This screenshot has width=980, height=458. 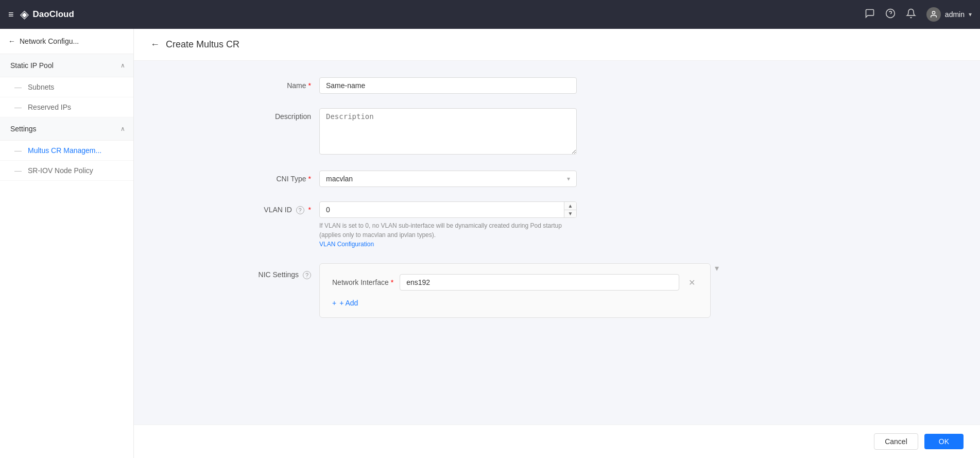 What do you see at coordinates (67, 88) in the screenshot?
I see `sidebar-item-subnets: — Subnets` at bounding box center [67, 88].